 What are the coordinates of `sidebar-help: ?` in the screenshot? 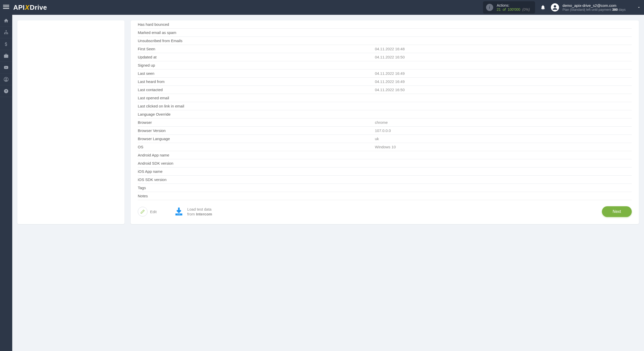 It's located at (6, 91).